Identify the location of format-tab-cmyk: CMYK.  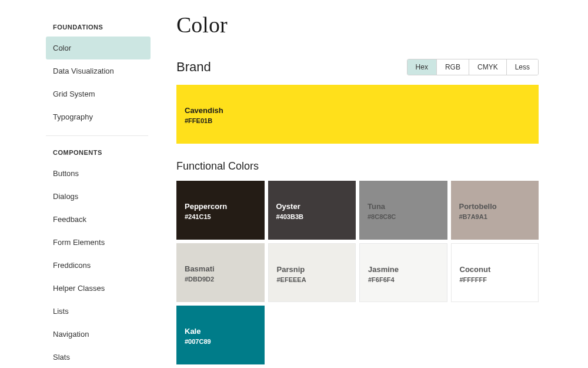
(488, 67).